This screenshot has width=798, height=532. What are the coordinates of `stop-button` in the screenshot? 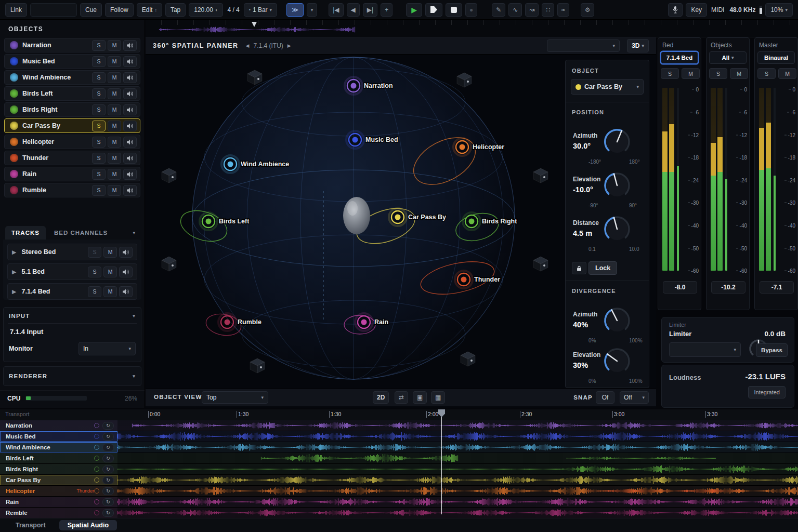 It's located at (454, 10).